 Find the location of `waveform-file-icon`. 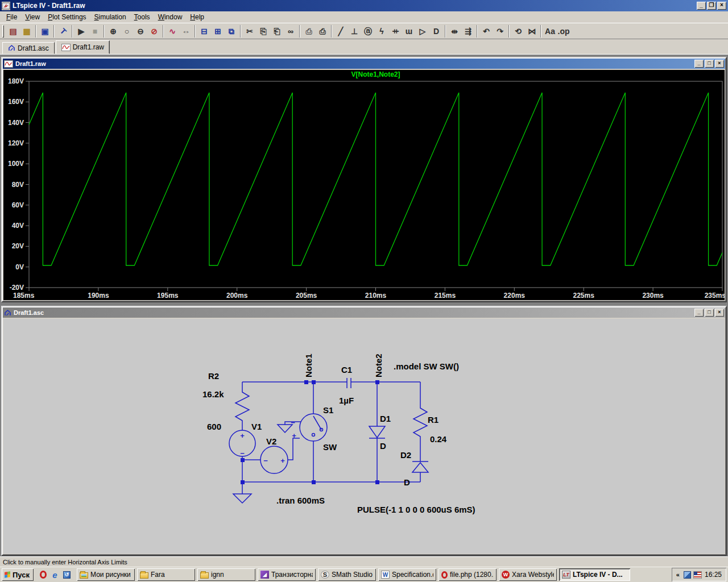

waveform-file-icon is located at coordinates (9, 64).